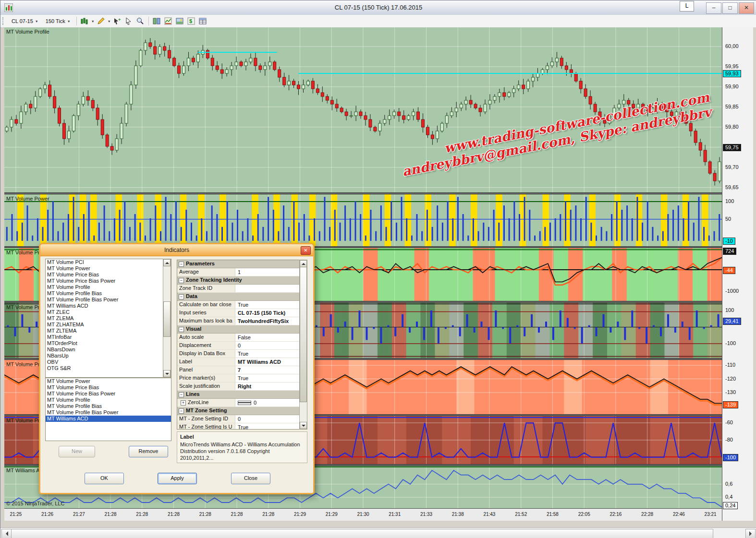 The height and width of the screenshot is (538, 756). Describe the element at coordinates (25, 21) in the screenshot. I see `instrument-selector: CL 07-15 ▼` at that location.